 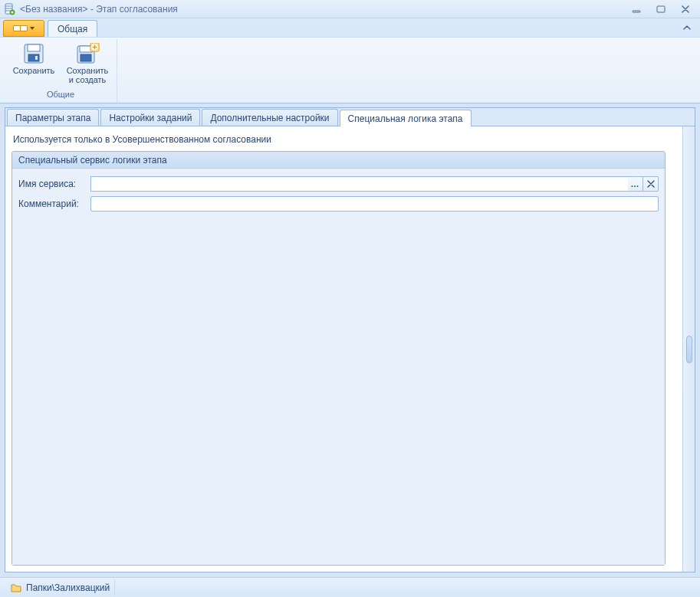 What do you see at coordinates (636, 9) in the screenshot?
I see `minimize-button` at bounding box center [636, 9].